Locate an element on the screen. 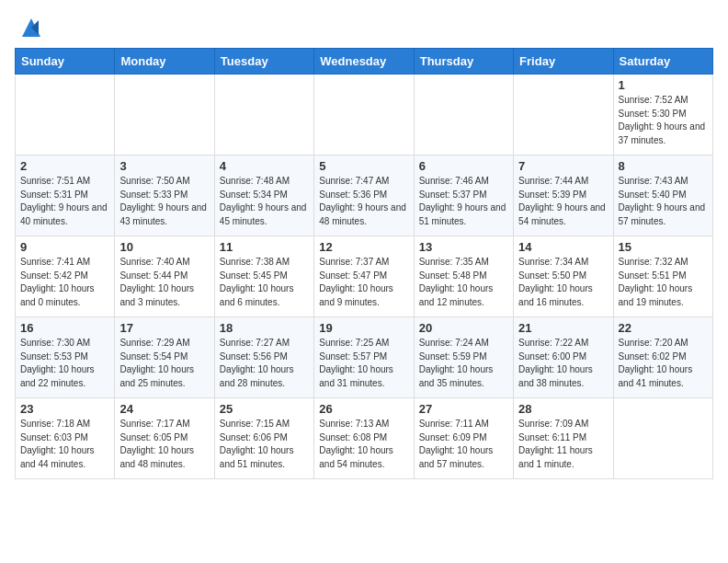 This screenshot has height=563, width=728. calendar-cell: 1Sunrise: 7:52 AM Sunset: 5:30 PM Daylig… is located at coordinates (663, 115).